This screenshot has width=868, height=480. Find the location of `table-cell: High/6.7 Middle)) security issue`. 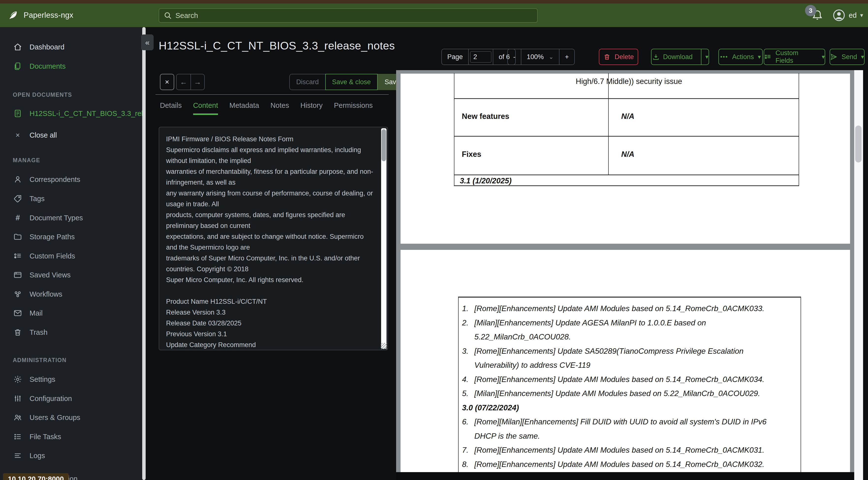

table-cell: High/6.7 Middle)) security issue is located at coordinates (629, 82).